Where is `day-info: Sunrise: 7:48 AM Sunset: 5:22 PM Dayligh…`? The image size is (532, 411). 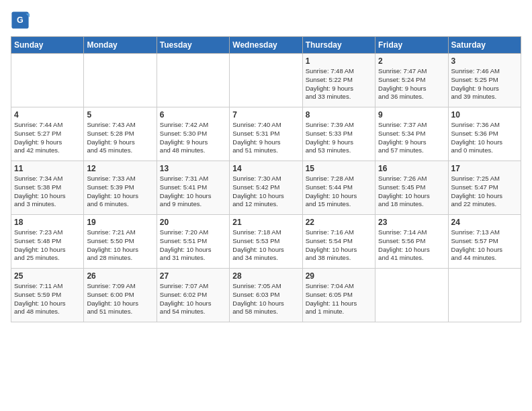 day-info: Sunrise: 7:48 AM Sunset: 5:22 PM Dayligh… is located at coordinates (339, 85).